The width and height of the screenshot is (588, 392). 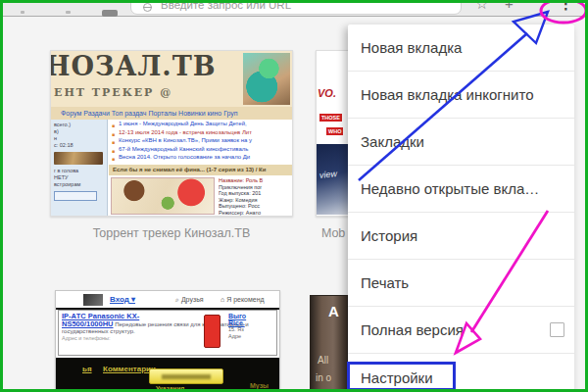 What do you see at coordinates (259, 386) in the screenshot?
I see `music-link: Музы` at bounding box center [259, 386].